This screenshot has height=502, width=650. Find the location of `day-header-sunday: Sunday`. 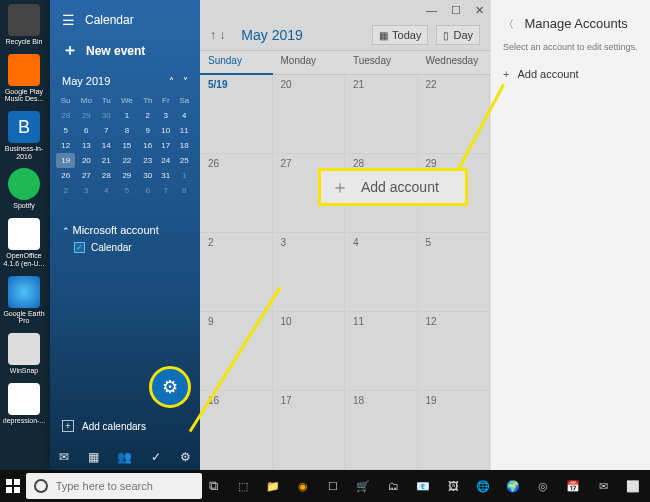

day-header-sunday: Sunday is located at coordinates (236, 63).